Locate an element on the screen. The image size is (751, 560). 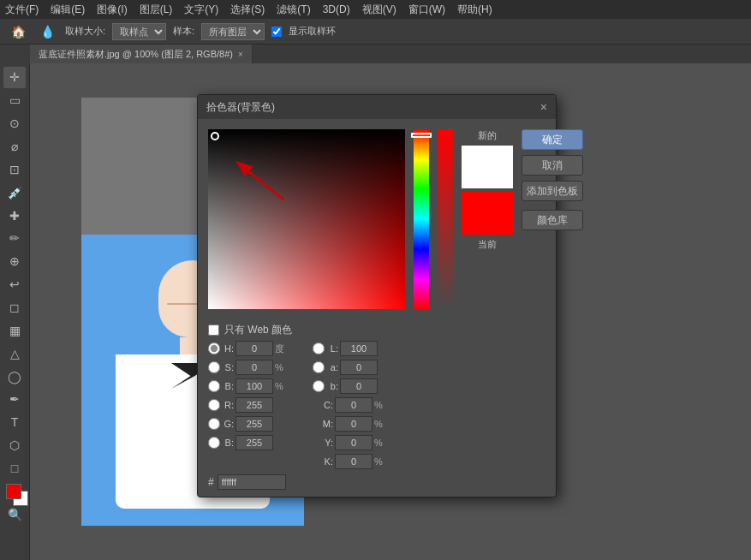
saturation-input is located at coordinates (254, 367).